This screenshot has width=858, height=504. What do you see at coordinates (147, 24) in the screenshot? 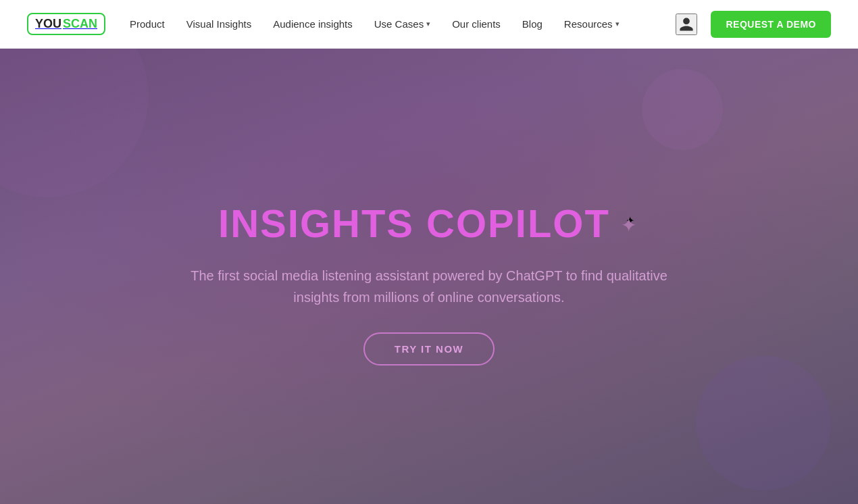
I see `nav-item-product: Product` at bounding box center [147, 24].